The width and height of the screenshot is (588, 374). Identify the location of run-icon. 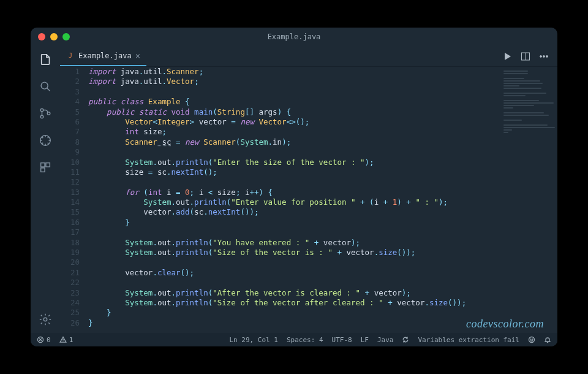
(507, 56).